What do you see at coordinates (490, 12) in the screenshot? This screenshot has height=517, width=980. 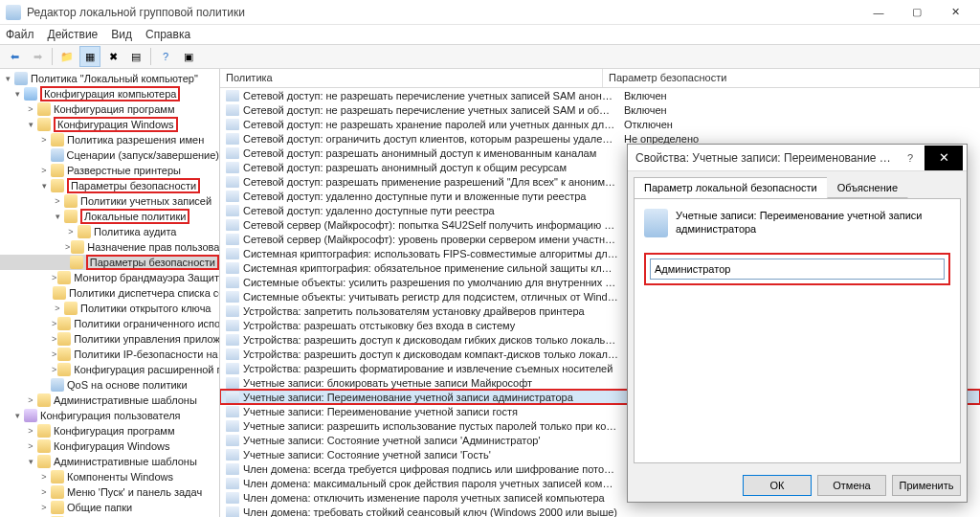 I see `titlebar: Редактор локальной групповой политики — …` at bounding box center [490, 12].